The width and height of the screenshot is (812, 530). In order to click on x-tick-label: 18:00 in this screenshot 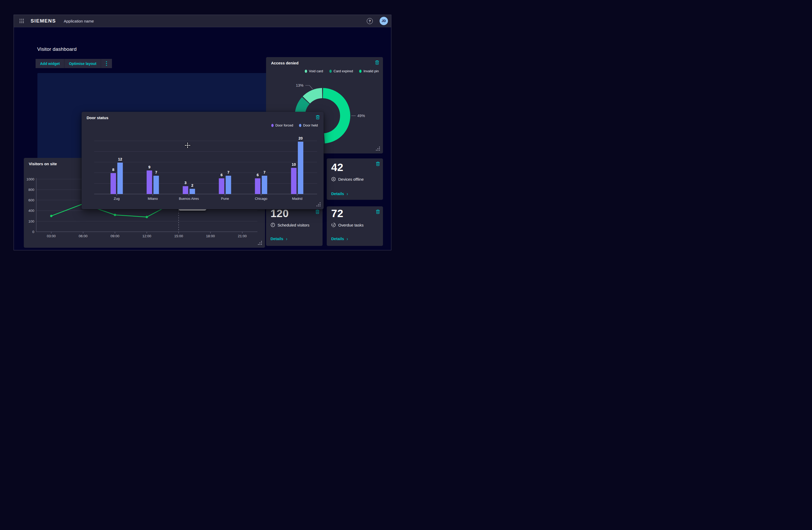, I will do `click(211, 236)`.